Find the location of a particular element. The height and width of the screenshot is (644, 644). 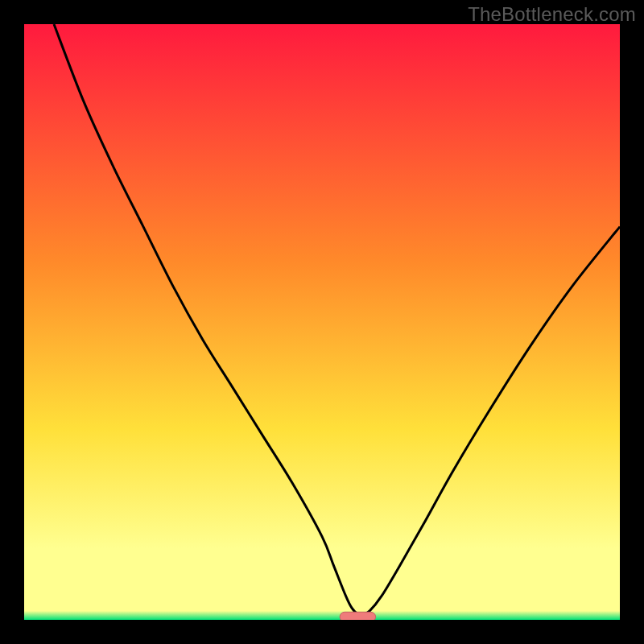

optimal-marker is located at coordinates (357, 616).